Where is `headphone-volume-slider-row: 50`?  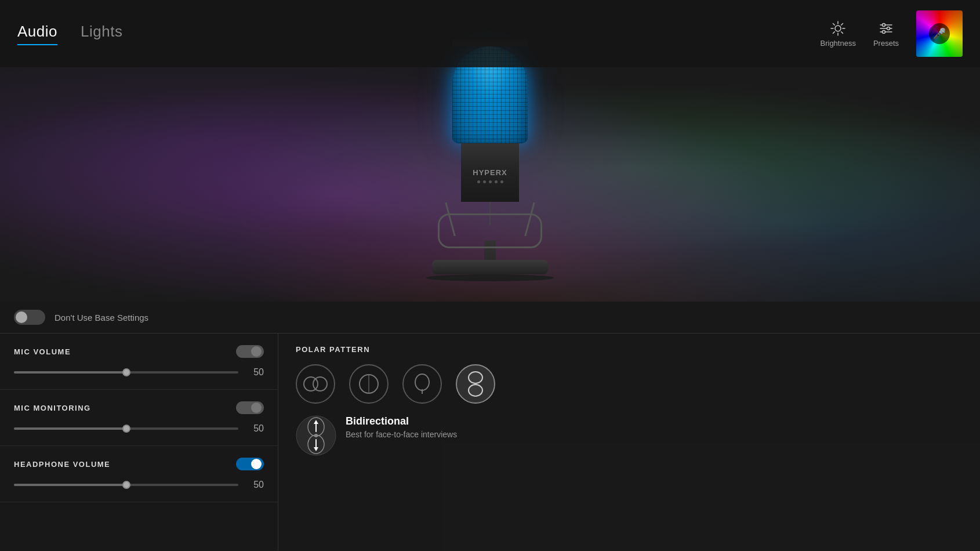 headphone-volume-slider-row: 50 is located at coordinates (139, 485).